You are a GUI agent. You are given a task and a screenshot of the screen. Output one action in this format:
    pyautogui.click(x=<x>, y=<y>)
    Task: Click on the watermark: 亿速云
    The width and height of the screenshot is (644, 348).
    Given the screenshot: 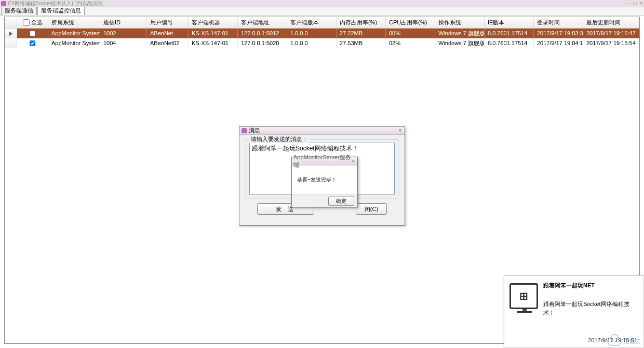 What is the action you would take?
    pyautogui.click(x=624, y=341)
    